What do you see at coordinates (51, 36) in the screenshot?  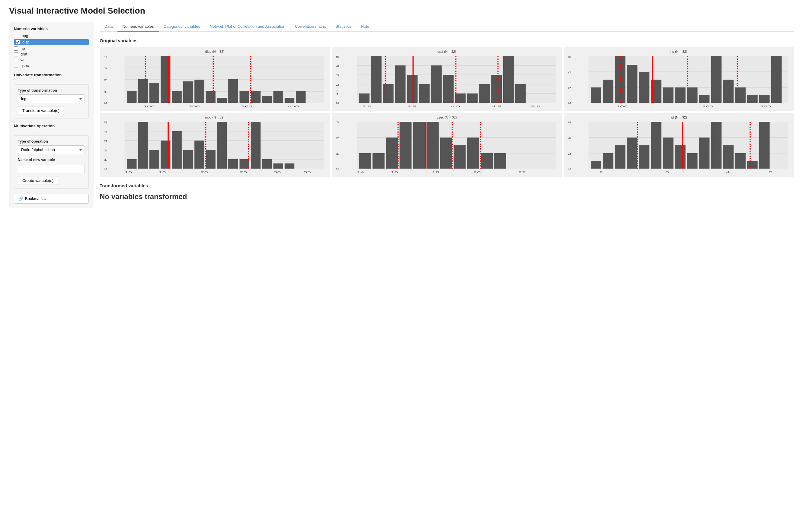 I see `var-mpg: mpg` at bounding box center [51, 36].